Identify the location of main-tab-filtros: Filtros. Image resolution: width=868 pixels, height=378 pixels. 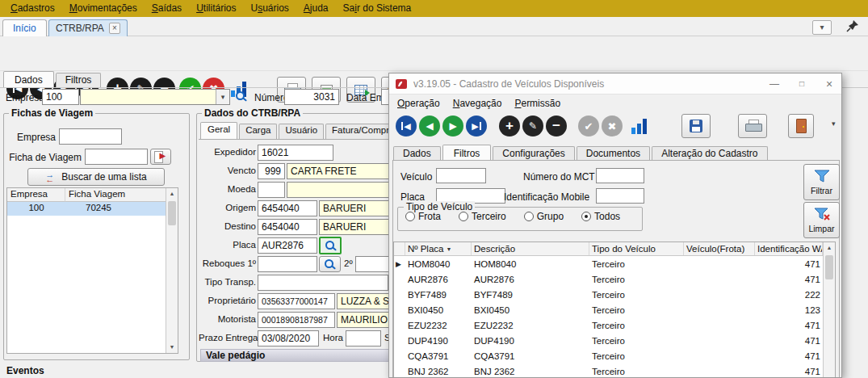
(79, 81).